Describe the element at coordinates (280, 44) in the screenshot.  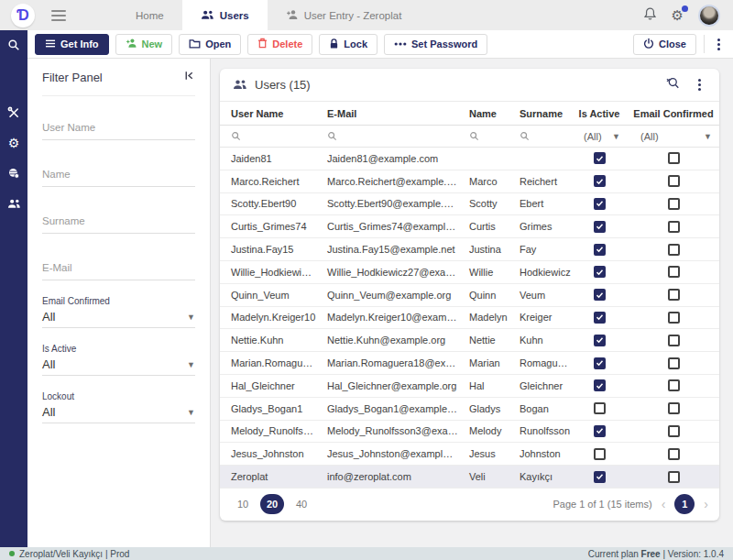
I see `delete-button: Delete` at that location.